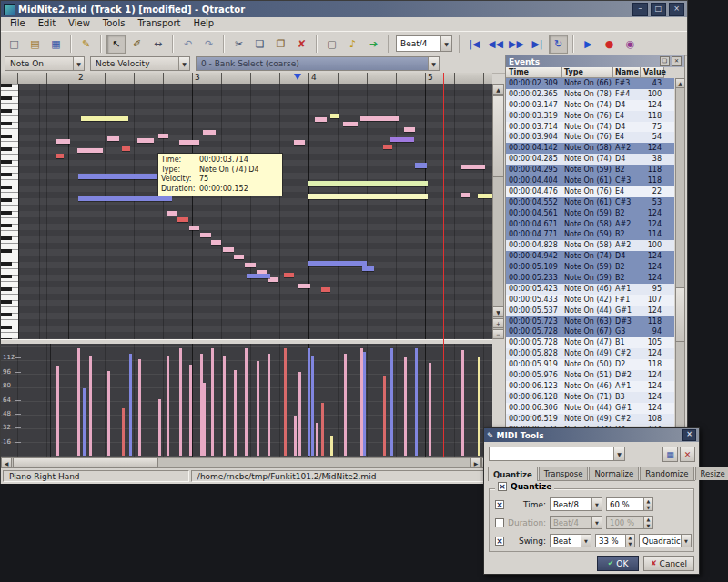 The width and height of the screenshot is (728, 582). I want to click on dialog-close-button: ×, so click(690, 435).